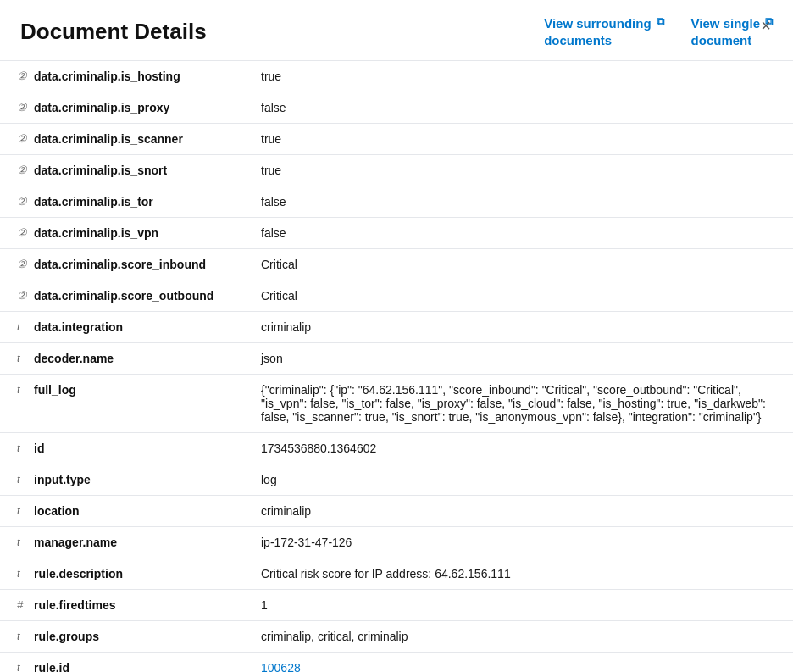  Describe the element at coordinates (522, 542) in the screenshot. I see `row-value: ip-172-31-47-126` at that location.